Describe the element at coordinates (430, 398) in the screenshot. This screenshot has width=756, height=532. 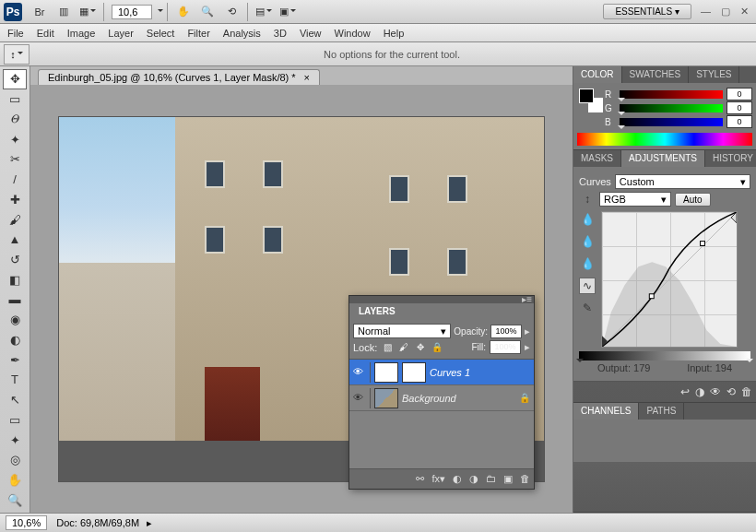
I see `layer-name: Background` at that location.